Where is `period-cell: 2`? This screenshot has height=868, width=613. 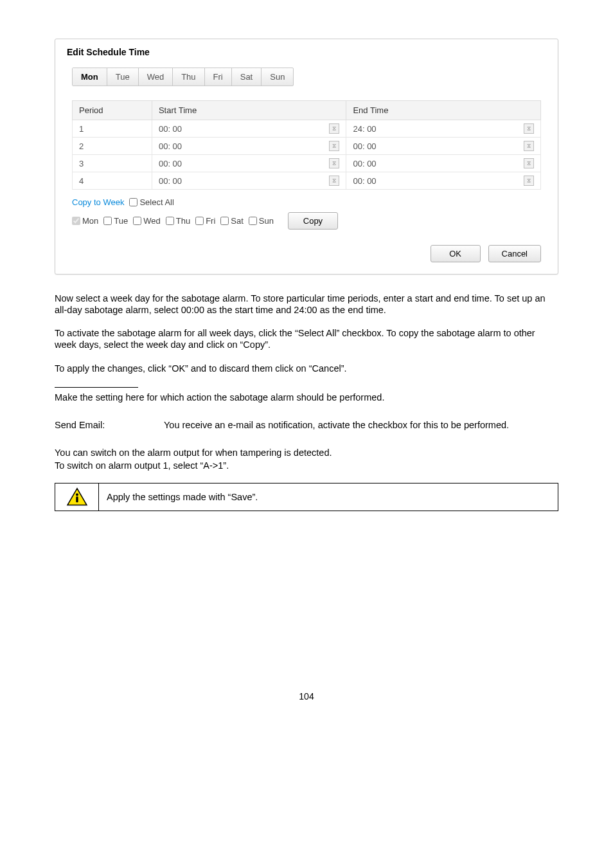
period-cell: 2 is located at coordinates (112, 147).